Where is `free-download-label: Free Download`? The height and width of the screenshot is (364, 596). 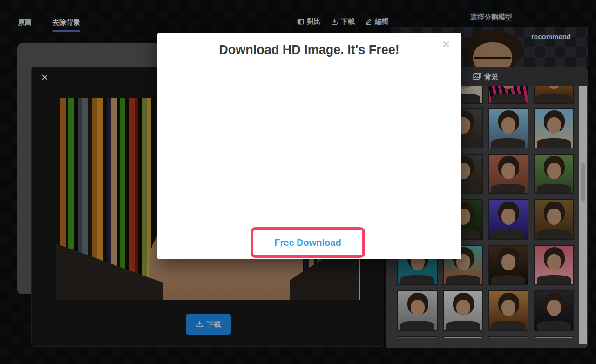 free-download-label: Free Download is located at coordinates (307, 243).